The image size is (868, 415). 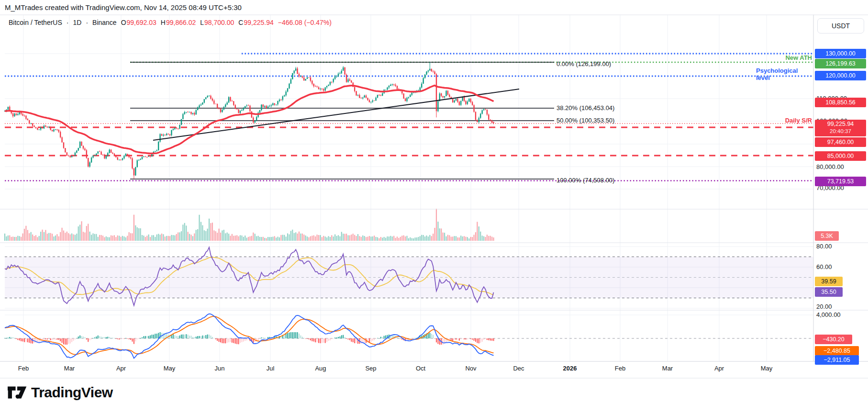 I want to click on price-axis-badge: 35.50, so click(x=829, y=292).